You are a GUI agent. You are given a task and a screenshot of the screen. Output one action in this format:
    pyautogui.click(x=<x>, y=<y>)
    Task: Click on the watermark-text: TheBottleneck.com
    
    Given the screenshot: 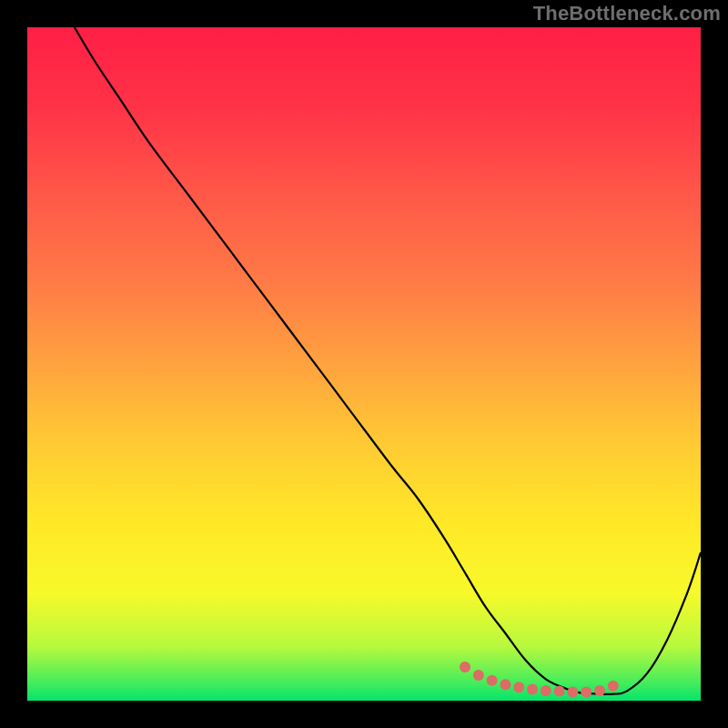 What is the action you would take?
    pyautogui.click(x=627, y=14)
    